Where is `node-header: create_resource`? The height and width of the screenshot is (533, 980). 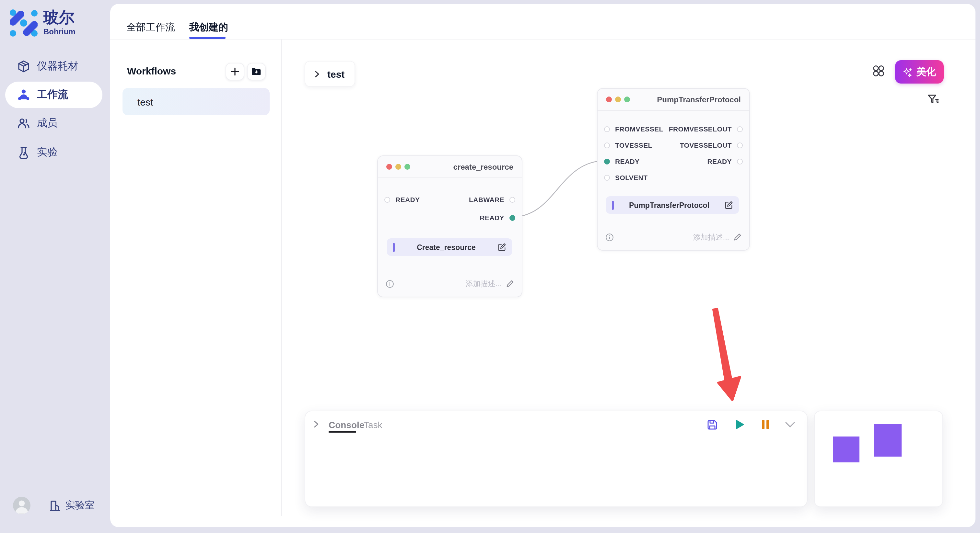 node-header: create_resource is located at coordinates (450, 167).